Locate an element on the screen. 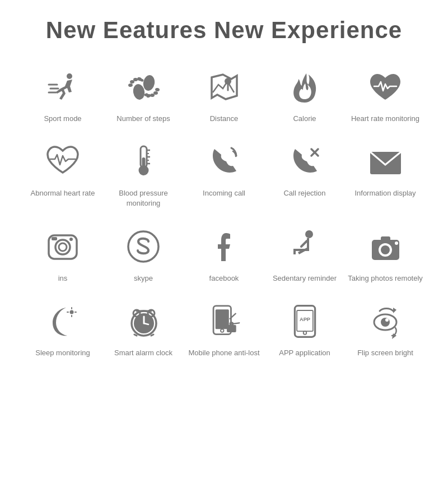  alarm-label: Smart alarm clock is located at coordinates (143, 353).